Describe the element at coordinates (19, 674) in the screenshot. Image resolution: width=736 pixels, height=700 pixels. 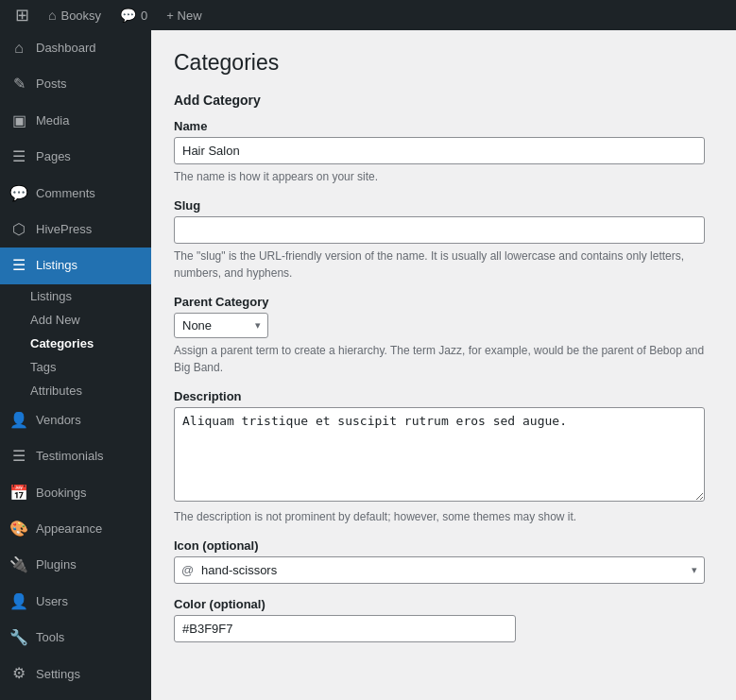
I see `settings-icon: ⚙` at that location.